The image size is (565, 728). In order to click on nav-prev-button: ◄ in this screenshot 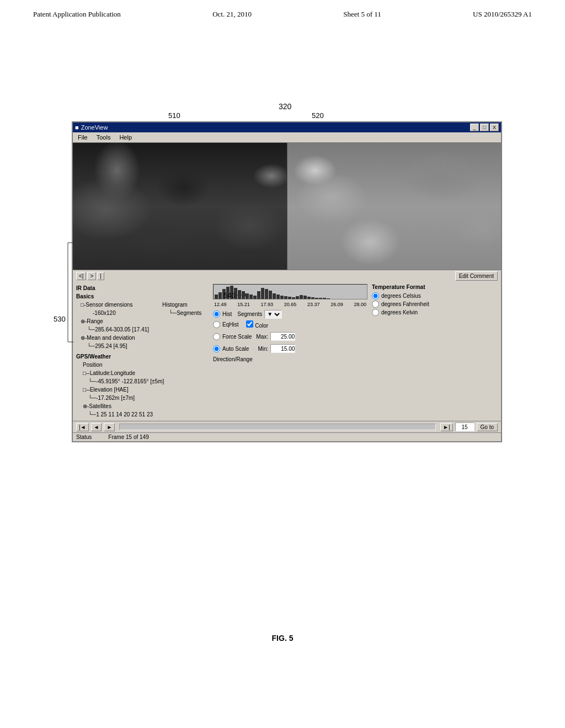, I will do `click(97, 427)`.